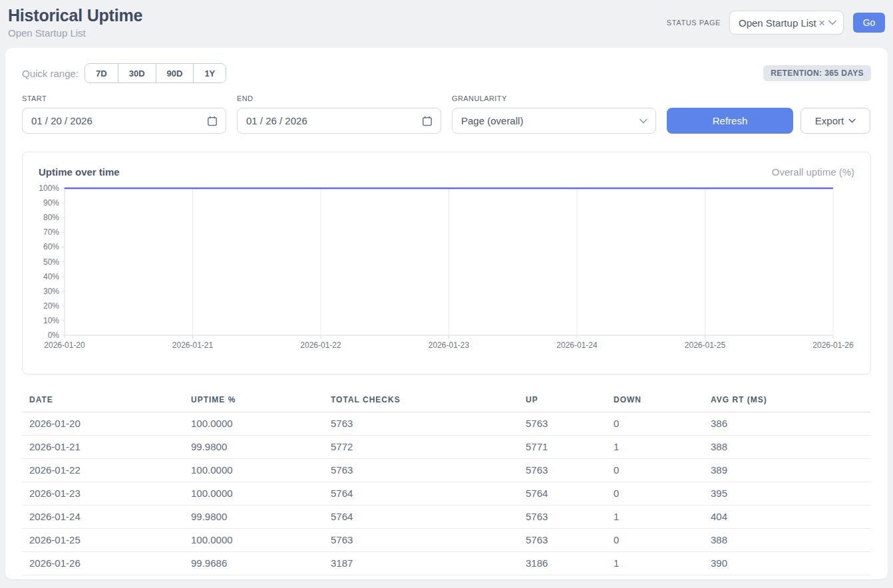 Image resolution: width=893 pixels, height=588 pixels. What do you see at coordinates (730, 121) in the screenshot?
I see `refresh-button: Refresh` at bounding box center [730, 121].